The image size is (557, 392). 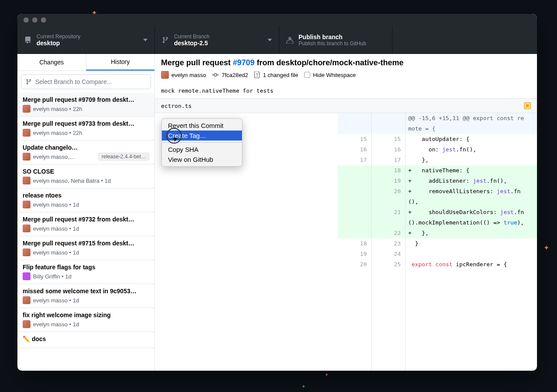 What do you see at coordinates (86, 181) in the screenshot?
I see `commit-item-meta: evelyn masso, Neha Batra • 1d` at bounding box center [86, 181].